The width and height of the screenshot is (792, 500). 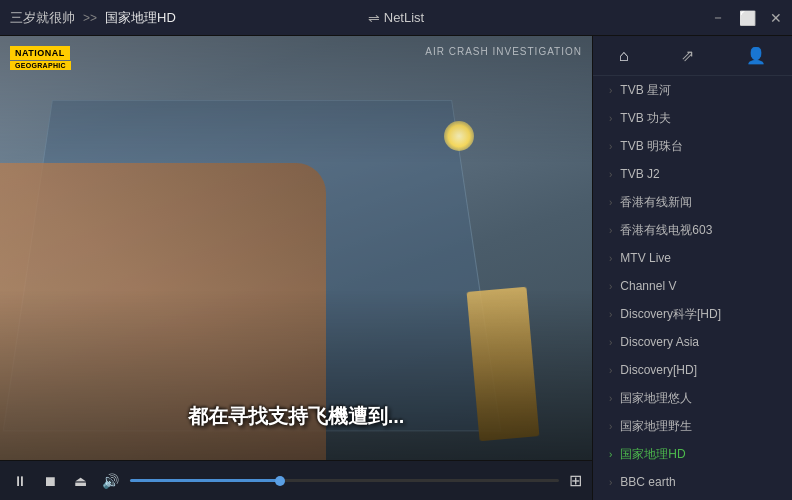 What do you see at coordinates (658, 370) in the screenshot?
I see `channel-label: Discovery[HD]` at bounding box center [658, 370].